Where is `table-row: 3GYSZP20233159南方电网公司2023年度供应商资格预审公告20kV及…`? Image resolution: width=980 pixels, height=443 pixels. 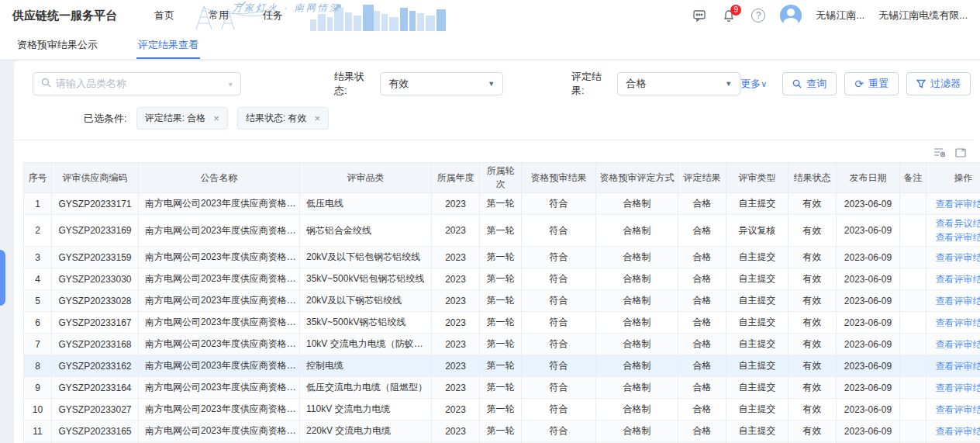 table-row: 3GYSZP20233159南方电网公司2023年度供应商资格预审公告20kV及… is located at coordinates (502, 258).